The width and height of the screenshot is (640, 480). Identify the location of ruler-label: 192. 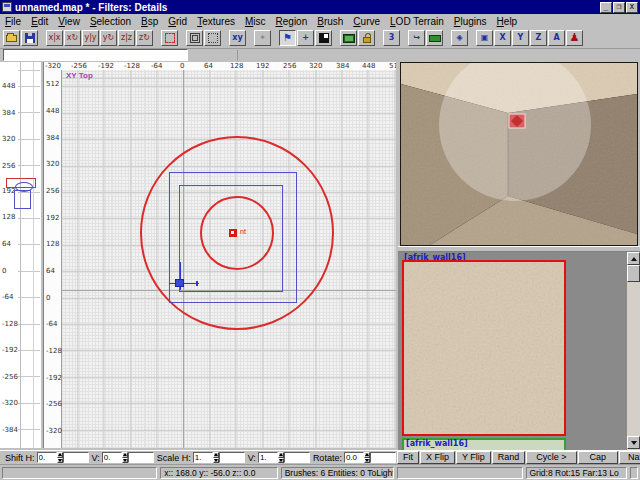
(52, 218).